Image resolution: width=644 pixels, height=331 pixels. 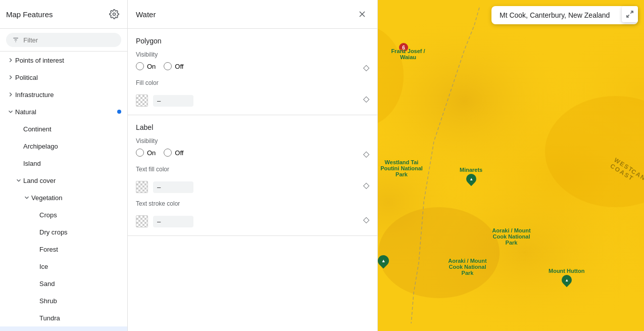 What do you see at coordinates (64, 198) in the screenshot?
I see `tree-item-vegetation: Vegetation` at bounding box center [64, 198].